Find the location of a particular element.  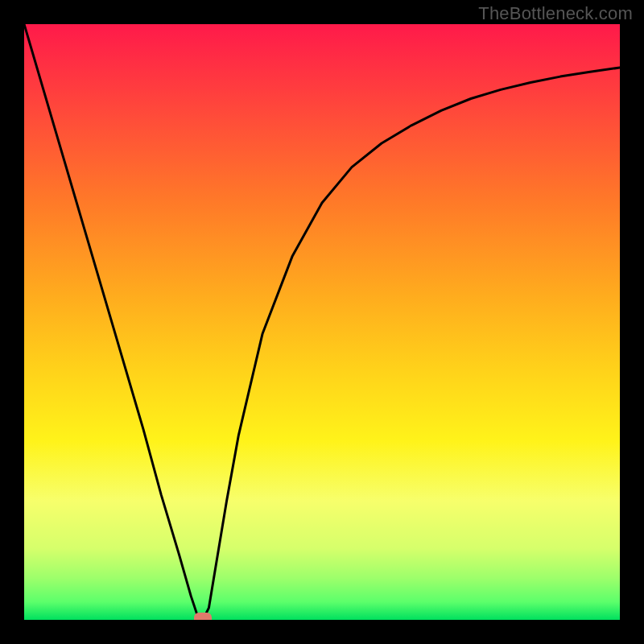

minimum-marker is located at coordinates (203, 617).